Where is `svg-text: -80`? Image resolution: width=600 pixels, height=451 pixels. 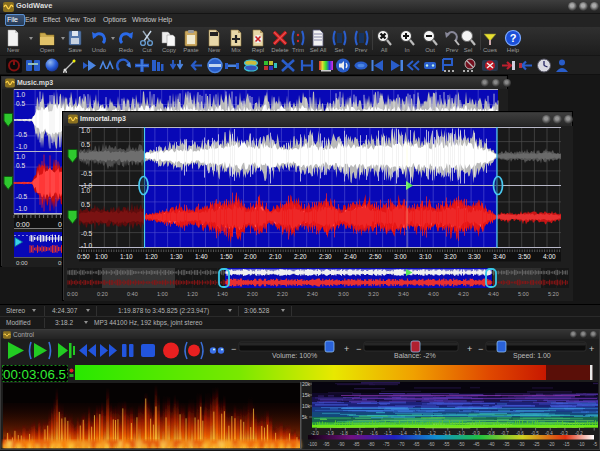
svg-text: -80 is located at coordinates (372, 444).